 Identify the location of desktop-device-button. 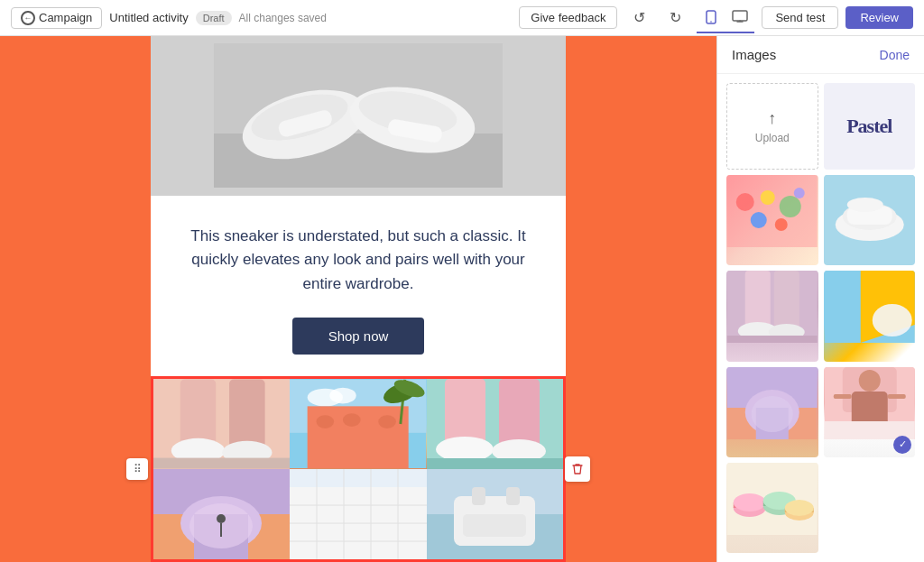
(740, 17).